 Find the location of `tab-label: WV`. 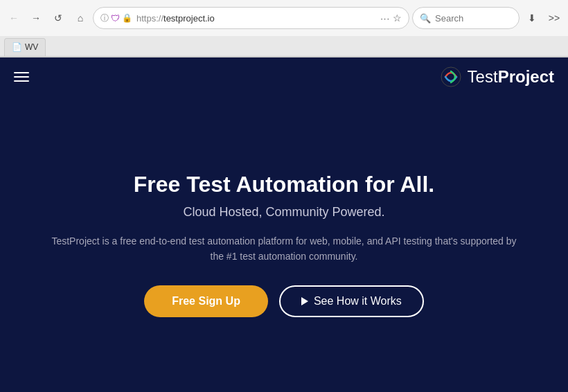

tab-label: WV is located at coordinates (32, 47).